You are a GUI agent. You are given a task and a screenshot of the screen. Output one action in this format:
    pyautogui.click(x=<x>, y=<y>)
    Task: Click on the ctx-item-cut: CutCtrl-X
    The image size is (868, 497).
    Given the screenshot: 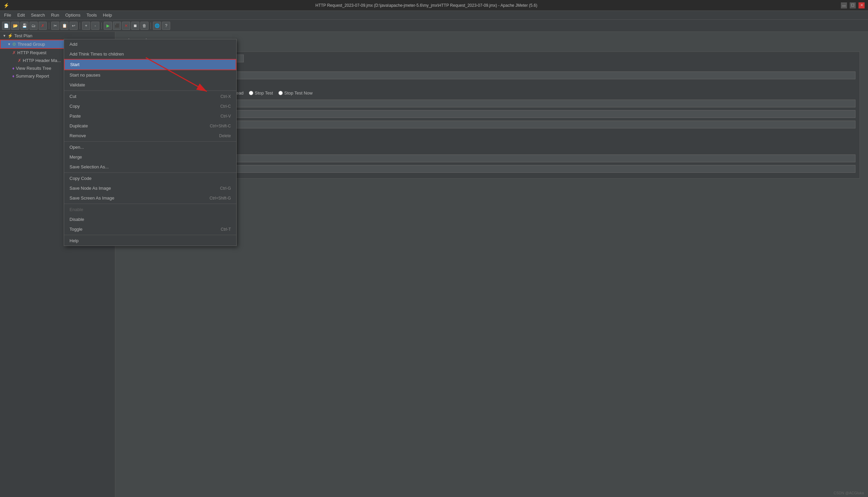 What is the action you would take?
    pyautogui.click(x=150, y=96)
    